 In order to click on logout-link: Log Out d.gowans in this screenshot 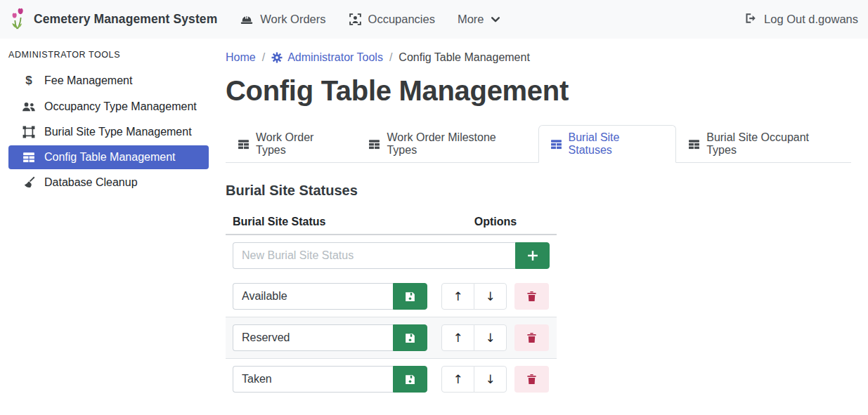, I will do `click(801, 20)`.